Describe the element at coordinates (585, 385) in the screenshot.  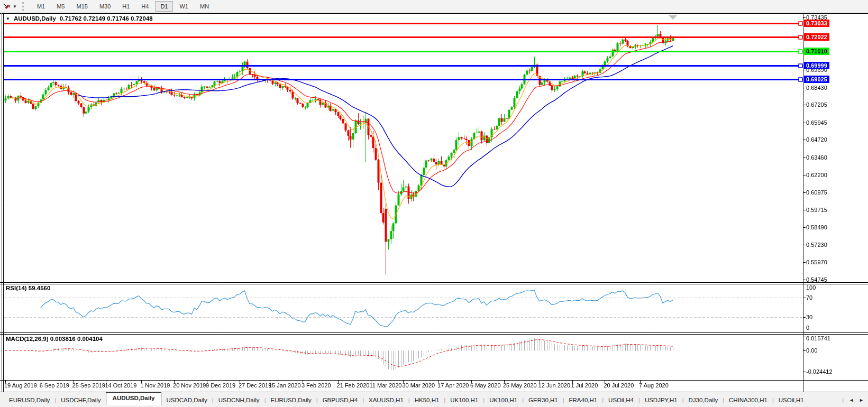
I see `date-label: 1 Jul 2020` at that location.